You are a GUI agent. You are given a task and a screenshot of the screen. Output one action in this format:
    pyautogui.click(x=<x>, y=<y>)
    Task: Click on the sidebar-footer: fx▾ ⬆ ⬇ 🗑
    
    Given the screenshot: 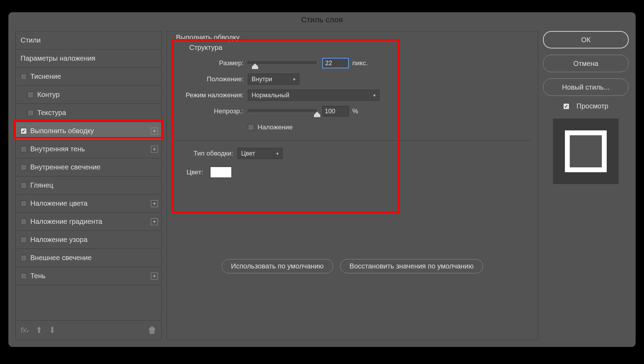 What is the action you would take?
    pyautogui.click(x=89, y=330)
    